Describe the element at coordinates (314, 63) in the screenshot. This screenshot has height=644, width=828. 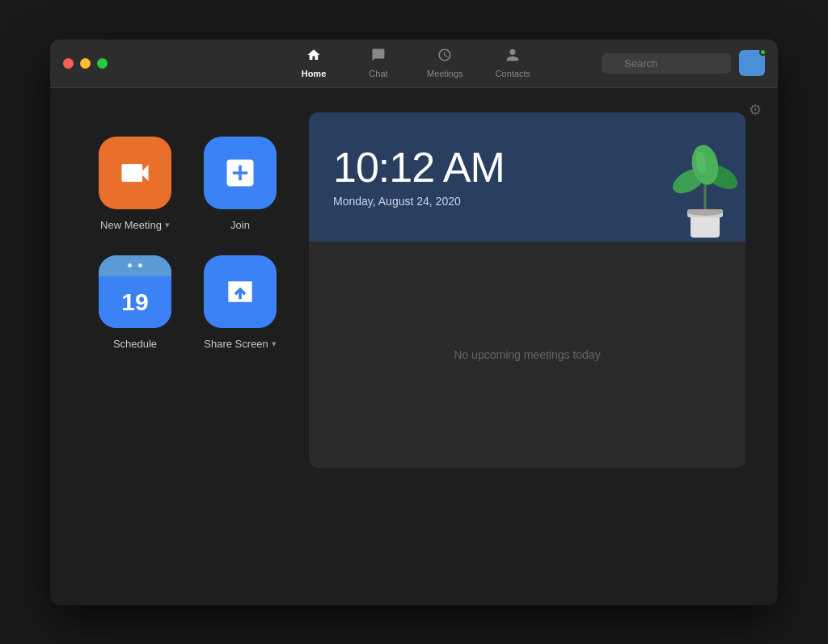
I see `tab-home: Home` at that location.